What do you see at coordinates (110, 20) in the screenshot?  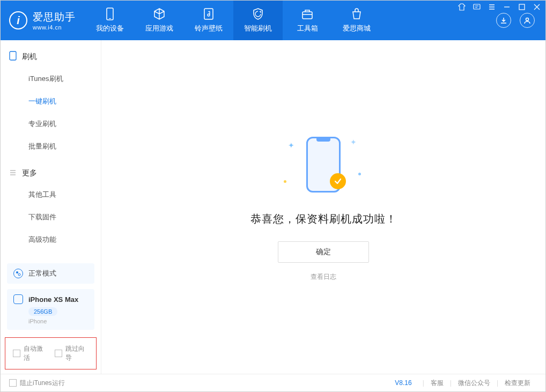 I see `tab-my-device: 我的设备` at bounding box center [110, 20].